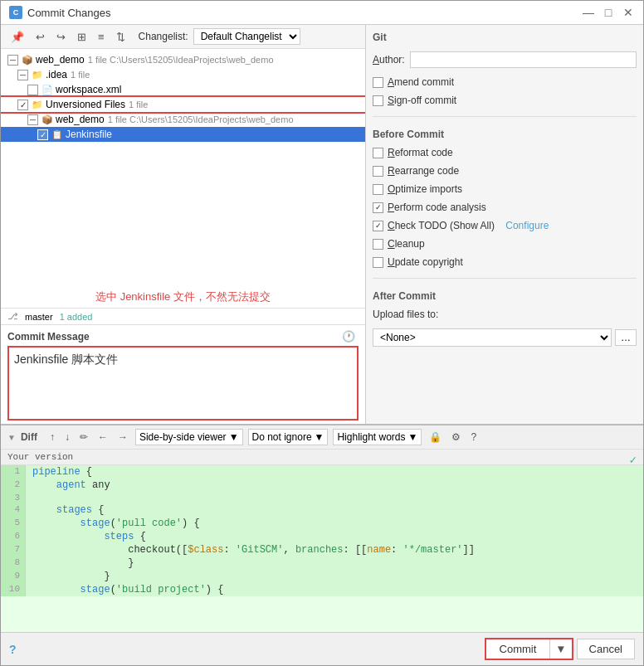 The height and width of the screenshot is (666, 644). I want to click on close-button: ✕, so click(628, 12).